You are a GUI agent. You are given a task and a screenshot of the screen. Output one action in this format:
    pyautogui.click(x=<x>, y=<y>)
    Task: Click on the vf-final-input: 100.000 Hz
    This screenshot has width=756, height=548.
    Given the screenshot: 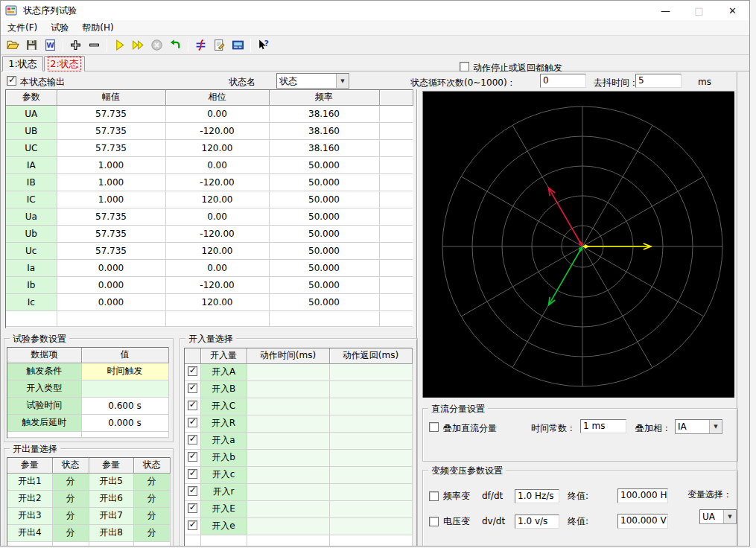 What is the action you would take?
    pyautogui.click(x=643, y=496)
    